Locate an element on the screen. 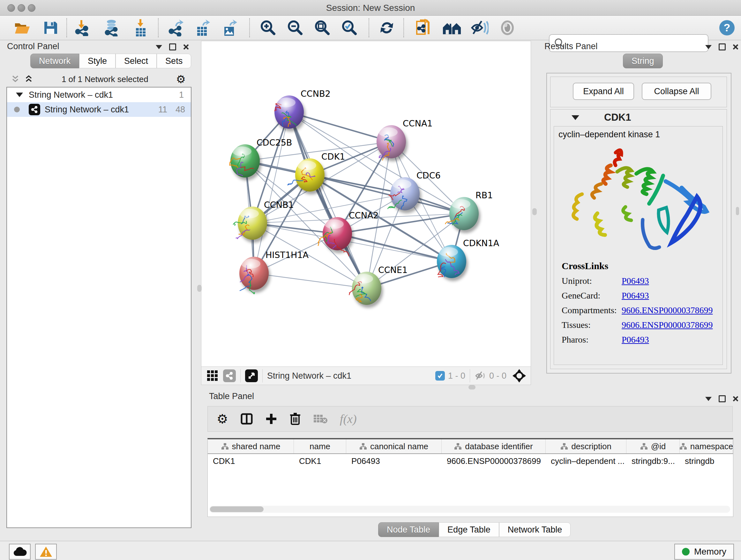 This screenshot has width=741, height=560. node-RB1: RB1 is located at coordinates (469, 210).